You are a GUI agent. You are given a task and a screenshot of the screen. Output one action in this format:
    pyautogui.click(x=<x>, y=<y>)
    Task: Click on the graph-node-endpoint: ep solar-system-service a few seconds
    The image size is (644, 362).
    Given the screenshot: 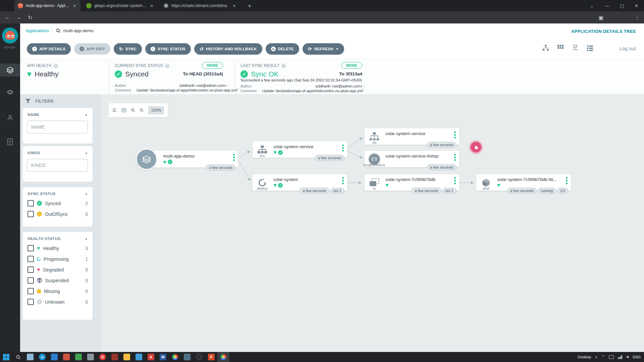 What is the action you would take?
    pyautogui.click(x=412, y=137)
    